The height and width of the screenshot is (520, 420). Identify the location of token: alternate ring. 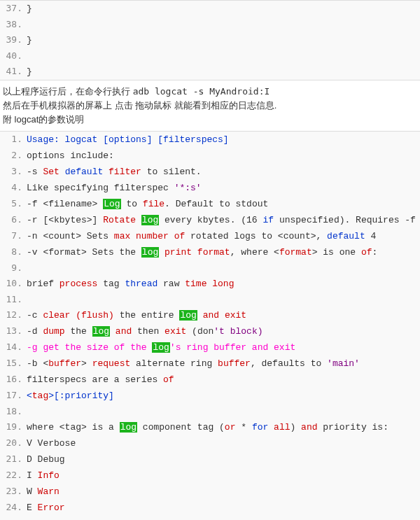
(174, 364).